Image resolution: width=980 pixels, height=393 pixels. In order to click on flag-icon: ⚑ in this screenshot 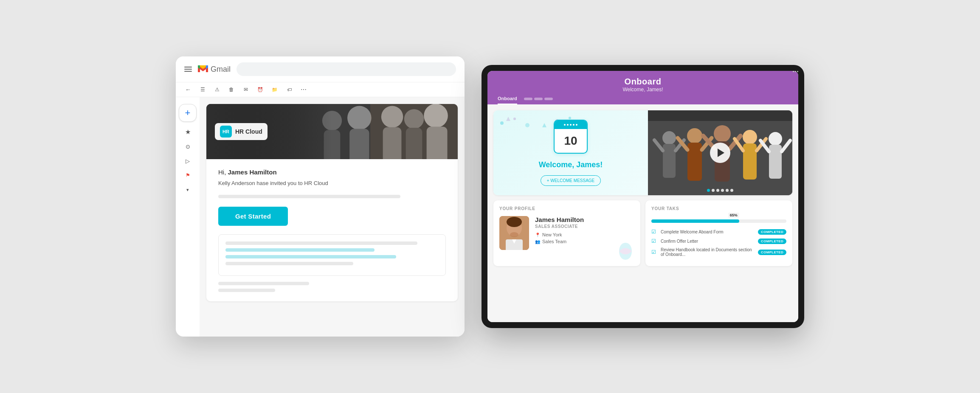, I will do `click(188, 175)`.